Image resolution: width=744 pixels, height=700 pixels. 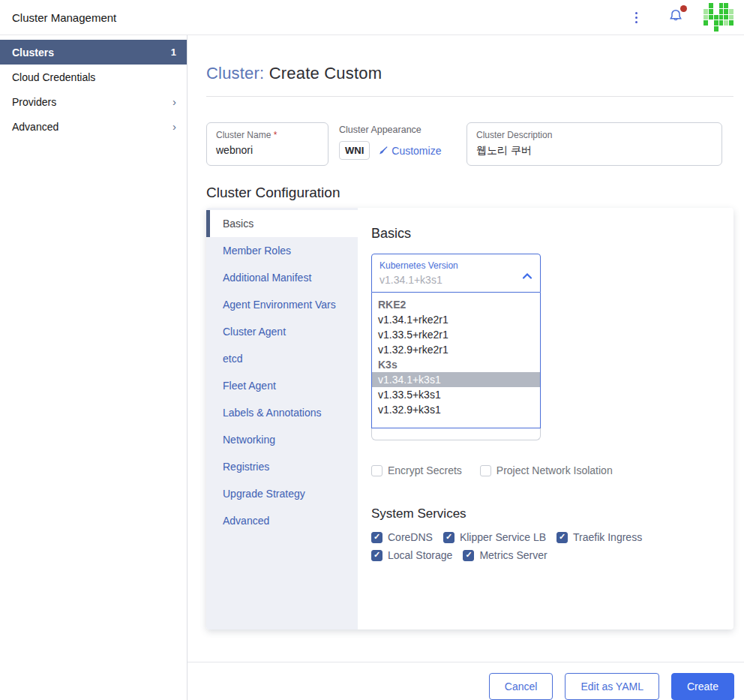 I want to click on tab-advanced: Advanced, so click(x=282, y=521).